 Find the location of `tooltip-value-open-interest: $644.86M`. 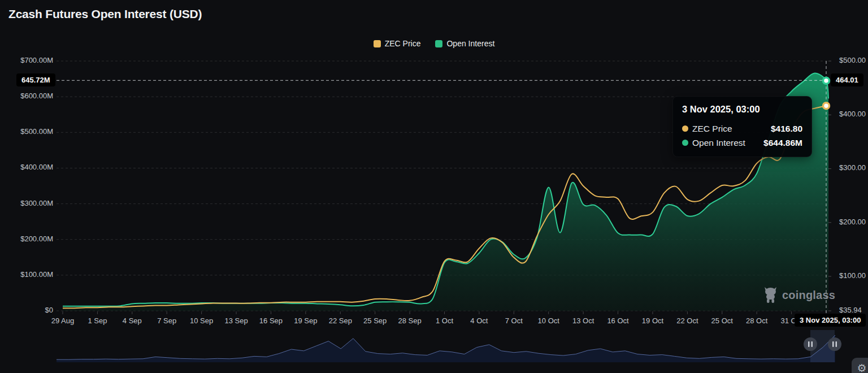

tooltip-value-open-interest: $644.86M is located at coordinates (783, 143).